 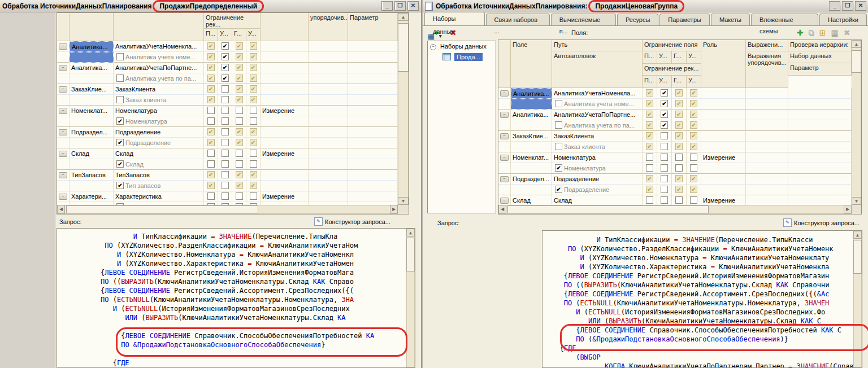 What do you see at coordinates (162, 209) in the screenshot?
I see `scrollbar-thumb` at bounding box center [162, 209].